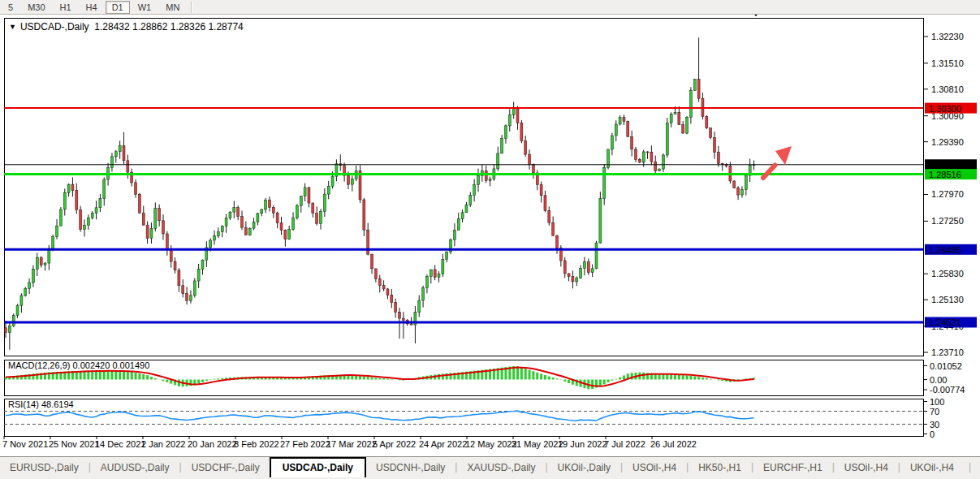  What do you see at coordinates (948, 274) in the screenshot?
I see `price-tick-label: 1.25830` at bounding box center [948, 274].